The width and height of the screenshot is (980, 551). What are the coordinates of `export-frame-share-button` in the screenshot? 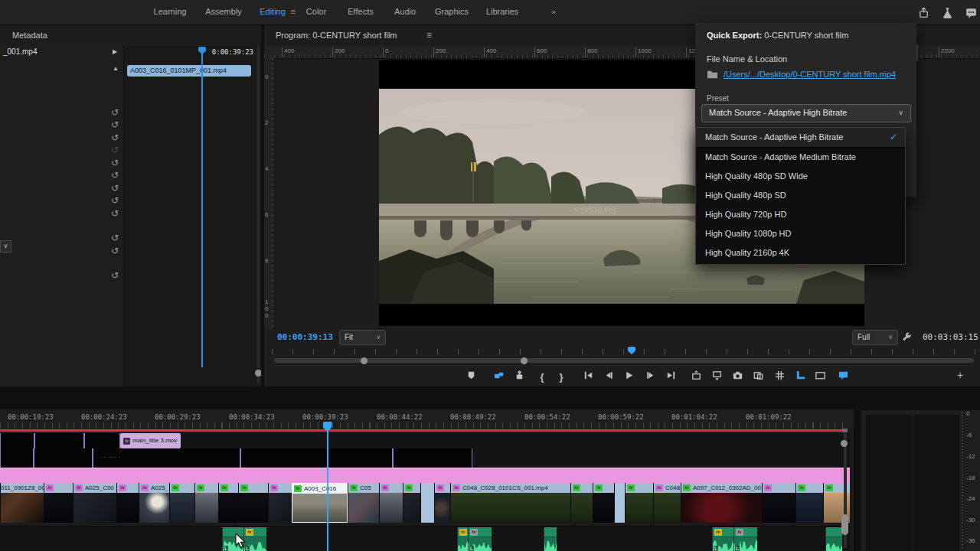 It's located at (519, 376).